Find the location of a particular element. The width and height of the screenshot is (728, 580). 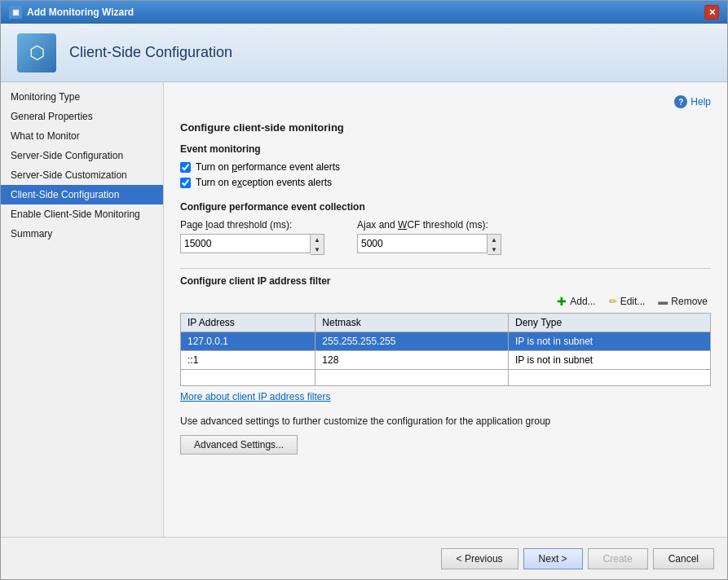

sidebar-item-summary: Summary is located at coordinates (82, 234).